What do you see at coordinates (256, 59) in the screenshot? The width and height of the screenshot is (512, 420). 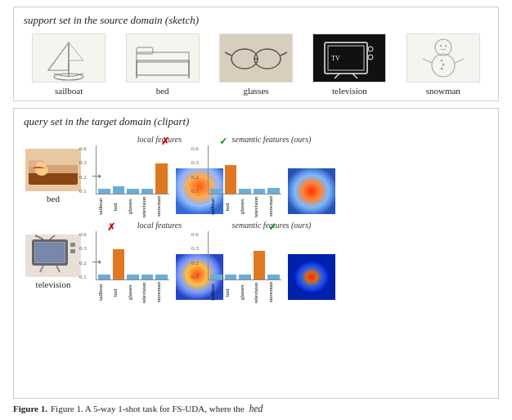 I see `glasses-sketch` at bounding box center [256, 59].